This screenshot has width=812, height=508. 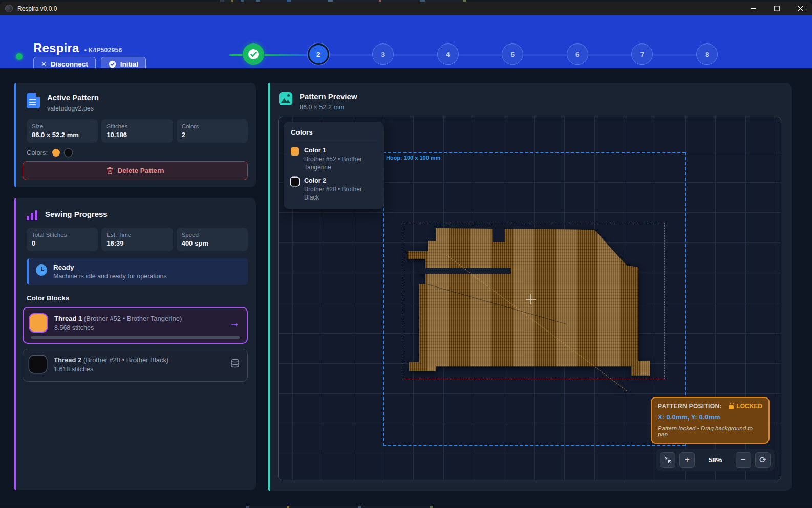 I want to click on image-icon, so click(x=286, y=99).